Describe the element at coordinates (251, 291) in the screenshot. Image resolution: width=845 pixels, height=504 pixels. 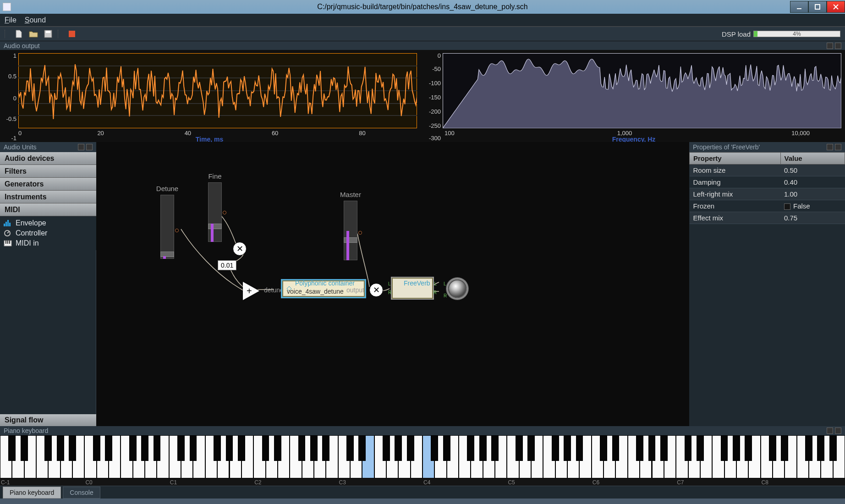
I see `add-node: +` at that location.